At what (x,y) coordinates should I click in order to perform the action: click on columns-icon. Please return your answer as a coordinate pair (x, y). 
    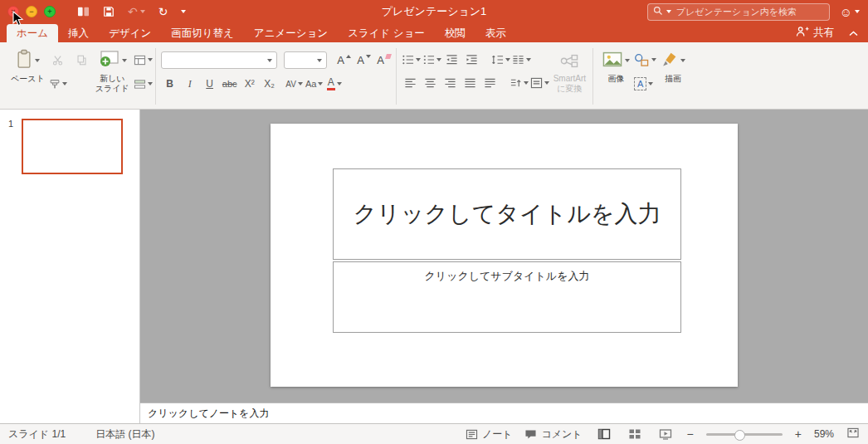
    Looking at the image, I should click on (518, 60).